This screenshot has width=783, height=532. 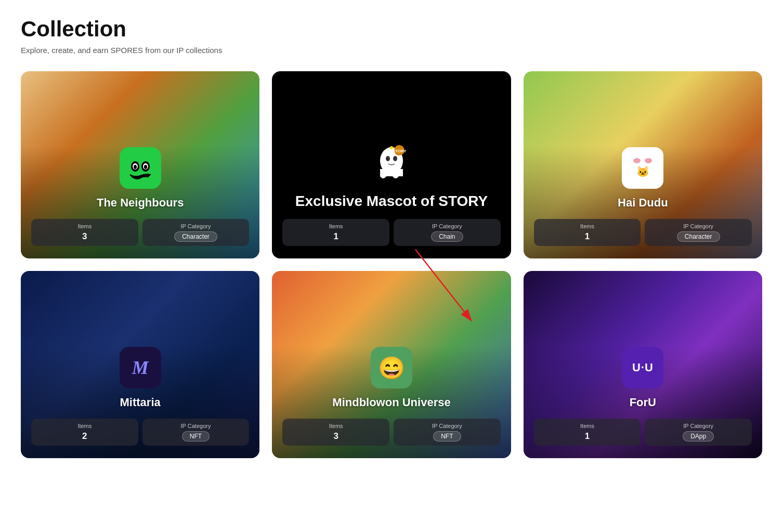 What do you see at coordinates (391, 432) in the screenshot?
I see `card-stats-mindblowon: Items 3 IP Category NFT` at bounding box center [391, 432].